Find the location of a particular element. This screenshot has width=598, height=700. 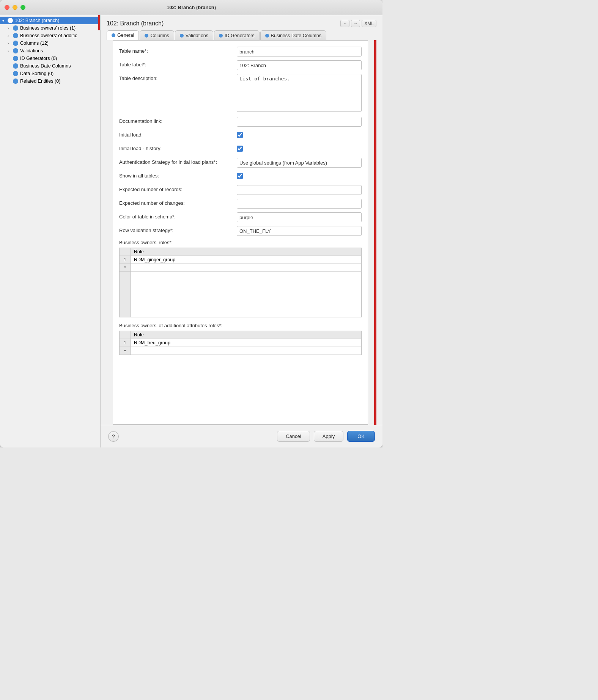

tab-business-date-columns: Business Date Columns is located at coordinates (293, 35).